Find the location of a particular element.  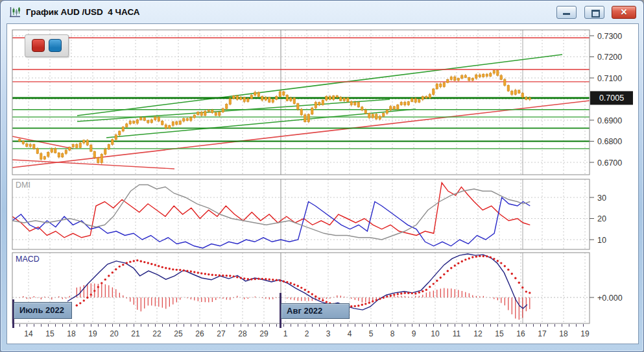

month-label-july: Июль 2022 is located at coordinates (43, 310).